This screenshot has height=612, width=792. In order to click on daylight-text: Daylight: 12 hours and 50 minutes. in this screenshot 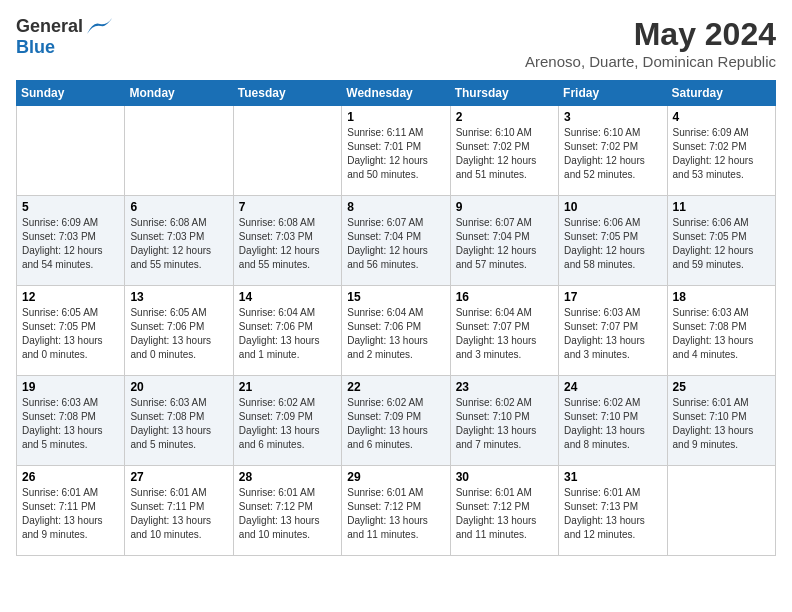, I will do `click(396, 168)`.